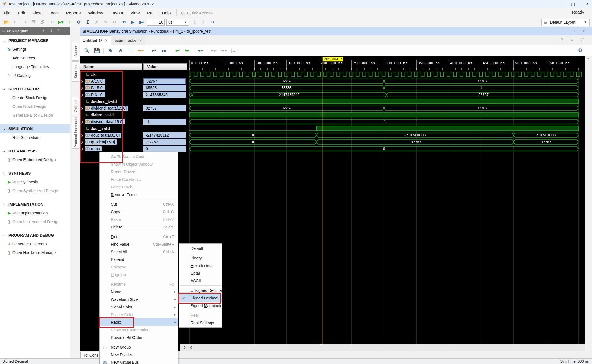 This screenshot has width=592, height=364. What do you see at coordinates (139, 347) in the screenshot?
I see `menu-item-new-group: ⬚New Group` at bounding box center [139, 347].